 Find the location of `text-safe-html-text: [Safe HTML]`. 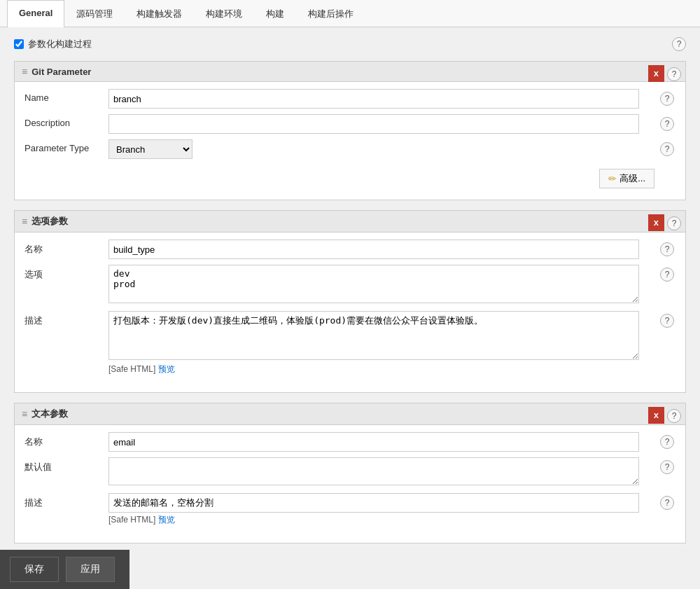

text-safe-html-text: [Safe HTML] is located at coordinates (132, 520).